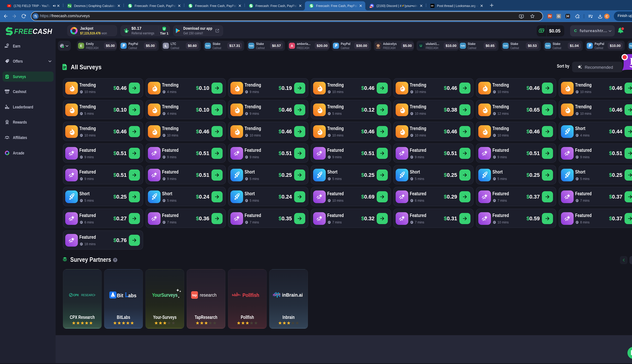  What do you see at coordinates (371, 7) in the screenshot?
I see `svg-text: 2k+` at bounding box center [371, 7].